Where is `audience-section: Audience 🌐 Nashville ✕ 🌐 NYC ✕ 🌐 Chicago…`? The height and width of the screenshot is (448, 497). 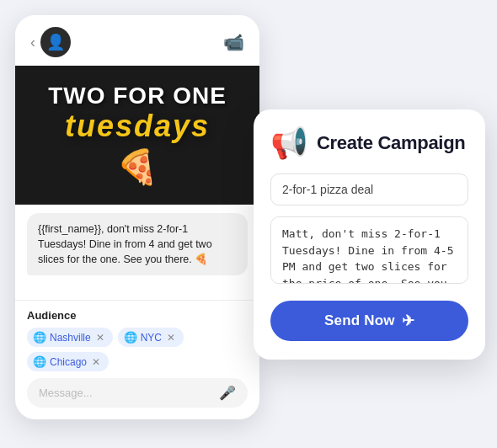 audience-section: Audience 🌐 Nashville ✕ 🌐 NYC ✕ 🌐 Chicago… is located at coordinates (137, 360).